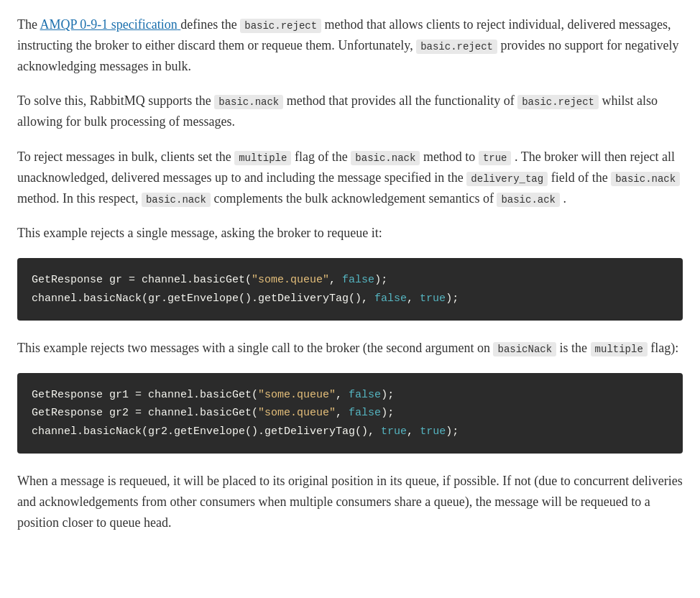  What do you see at coordinates (210, 24) in the screenshot?
I see `para1-after-link: defines the` at bounding box center [210, 24].